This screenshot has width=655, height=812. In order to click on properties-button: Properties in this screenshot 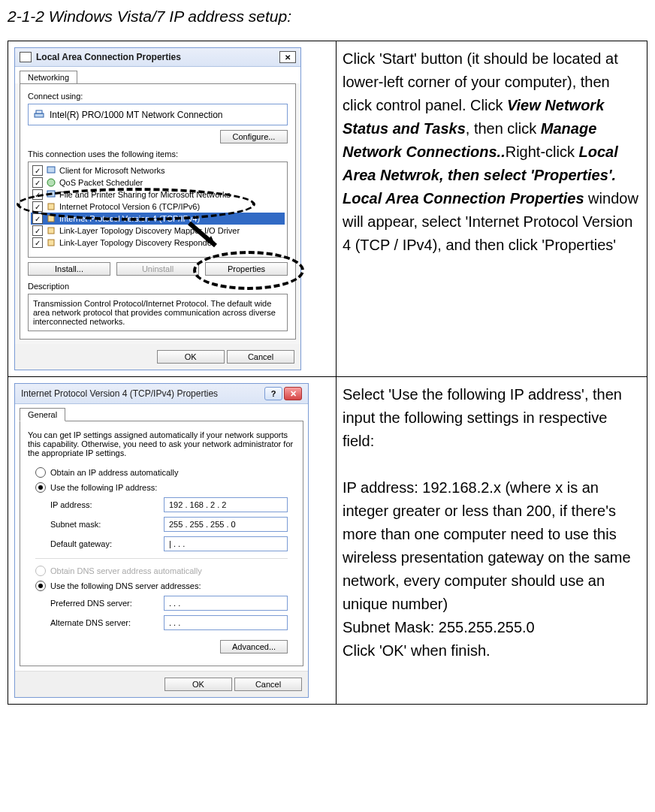, I will do `click(246, 269)`.